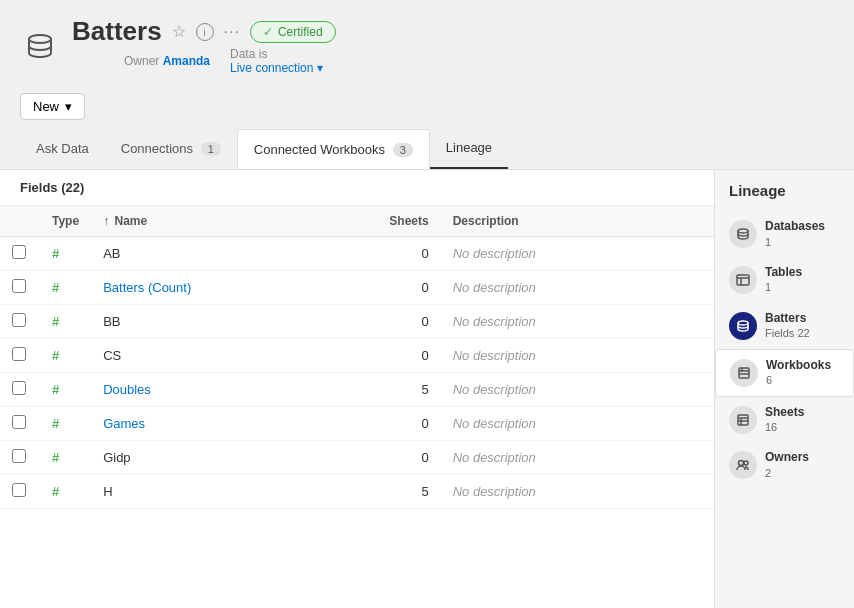 This screenshot has width=854, height=608. What do you see at coordinates (276, 68) in the screenshot?
I see `live-connection-dropdown: Live connection ▾` at bounding box center [276, 68].